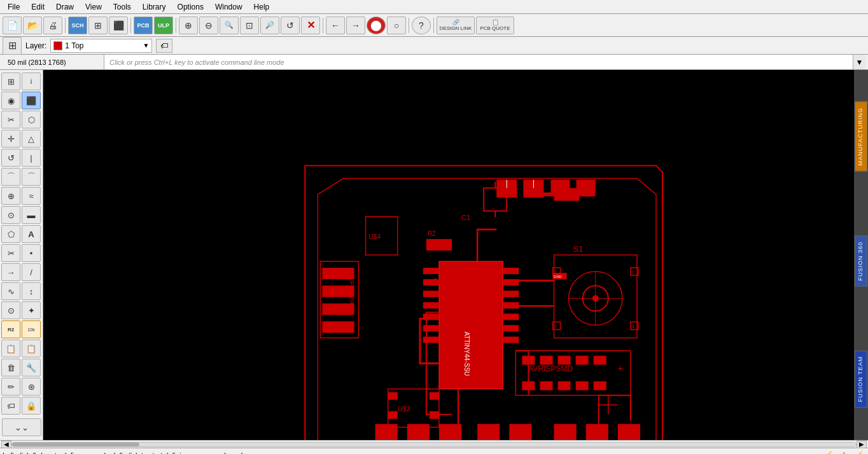  Describe the element at coordinates (78, 25) in the screenshot. I see `sch-button: SCH` at that location.